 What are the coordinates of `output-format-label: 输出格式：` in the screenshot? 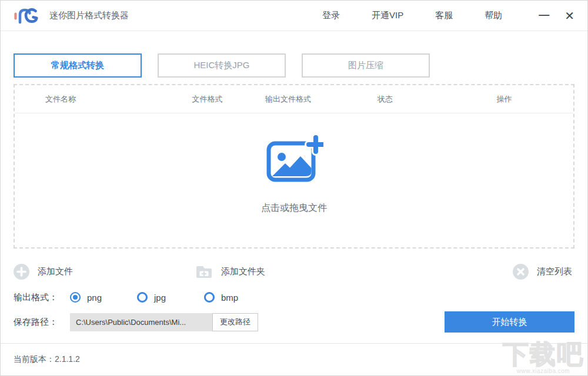 It's located at (42, 297).